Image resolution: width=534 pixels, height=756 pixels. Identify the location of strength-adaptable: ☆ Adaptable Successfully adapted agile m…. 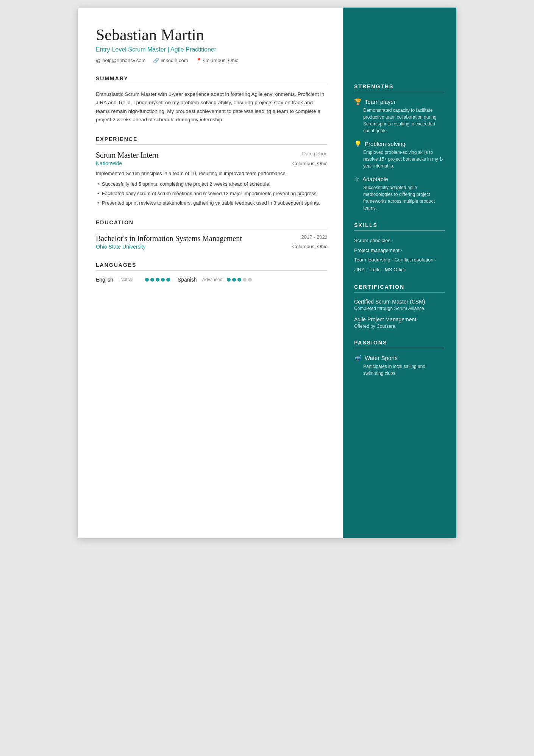
(400, 193).